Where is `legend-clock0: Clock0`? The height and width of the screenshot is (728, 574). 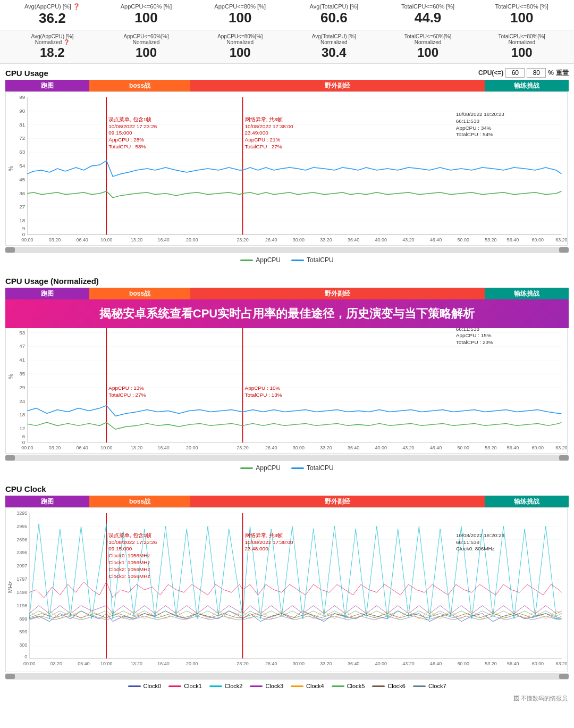 legend-clock0: Clock0 is located at coordinates (145, 686).